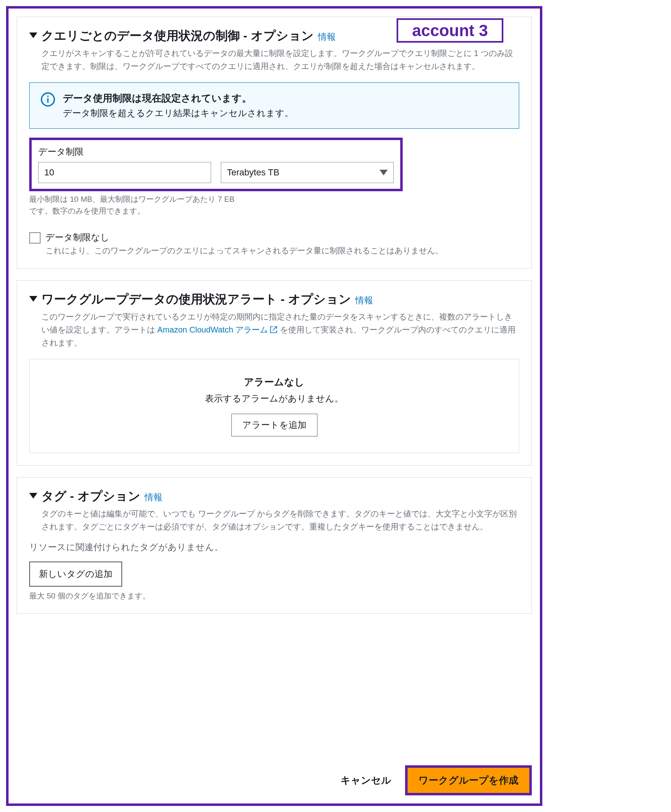 This screenshot has height=812, width=671. Describe the element at coordinates (450, 30) in the screenshot. I see `annotation-account-badge: account 3` at that location.